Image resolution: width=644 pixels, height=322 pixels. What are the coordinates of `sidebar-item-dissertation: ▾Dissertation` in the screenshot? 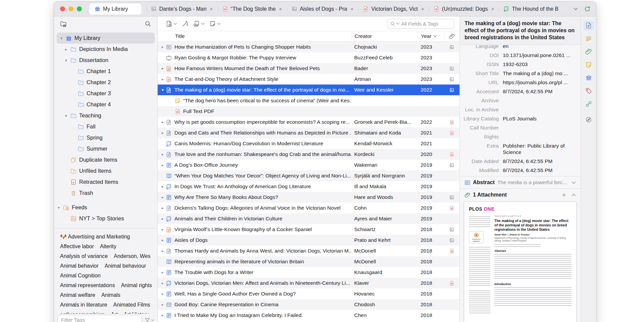 It's located at (106, 60).